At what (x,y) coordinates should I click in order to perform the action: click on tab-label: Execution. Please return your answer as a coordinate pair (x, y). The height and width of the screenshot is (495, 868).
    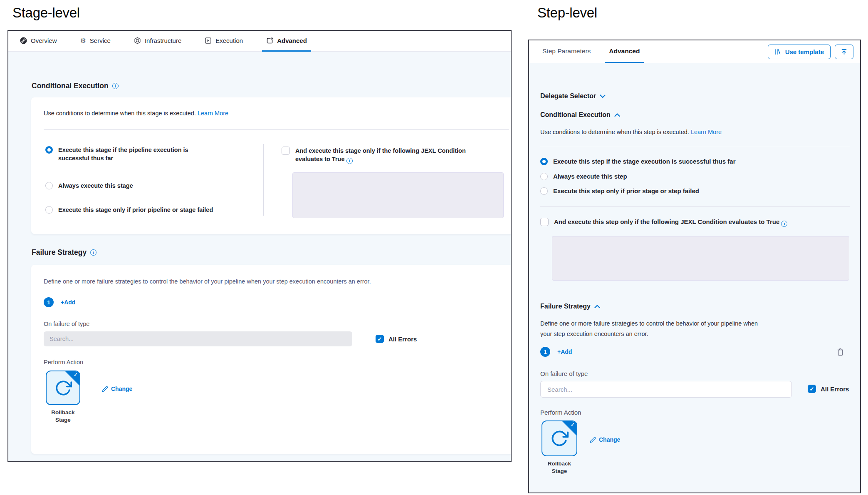
    Looking at the image, I should click on (229, 41).